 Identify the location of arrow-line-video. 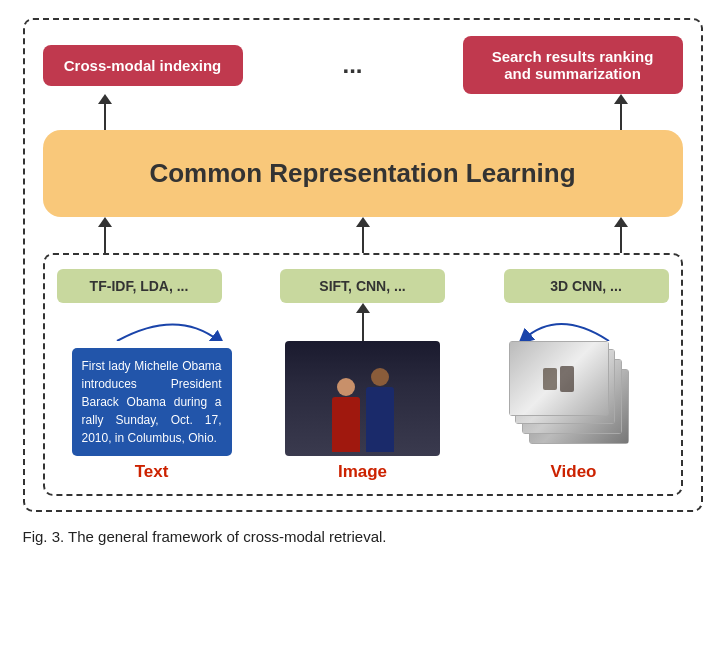
(621, 240).